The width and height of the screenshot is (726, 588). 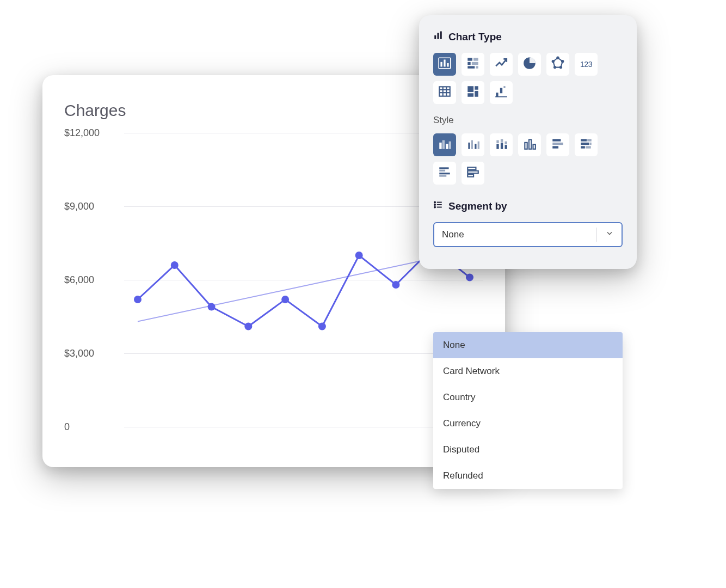 What do you see at coordinates (473, 145) in the screenshot?
I see `style-separated-vertical-button` at bounding box center [473, 145].